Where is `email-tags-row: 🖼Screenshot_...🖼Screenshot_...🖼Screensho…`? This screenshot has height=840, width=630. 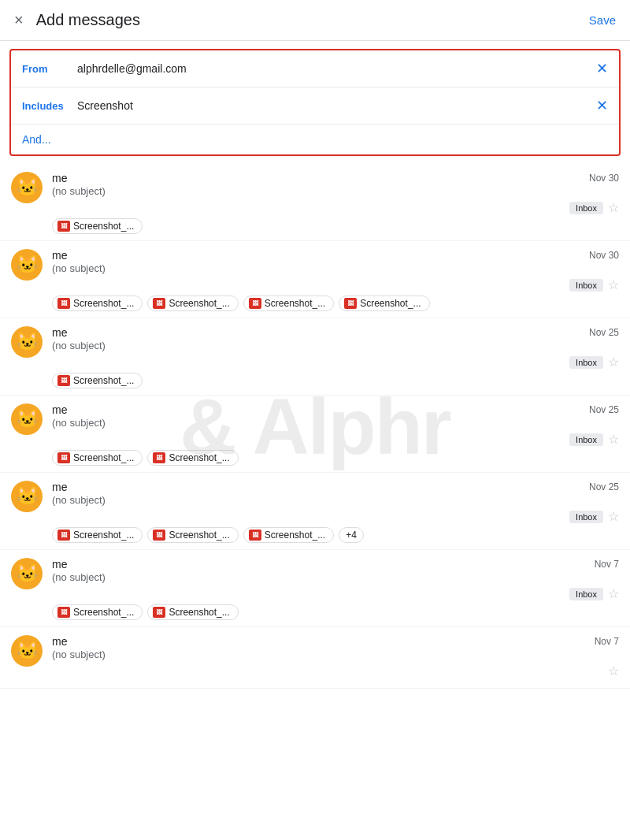
email-tags-row: 🖼Screenshot_...🖼Screenshot_...🖼Screensho… is located at coordinates (335, 535).